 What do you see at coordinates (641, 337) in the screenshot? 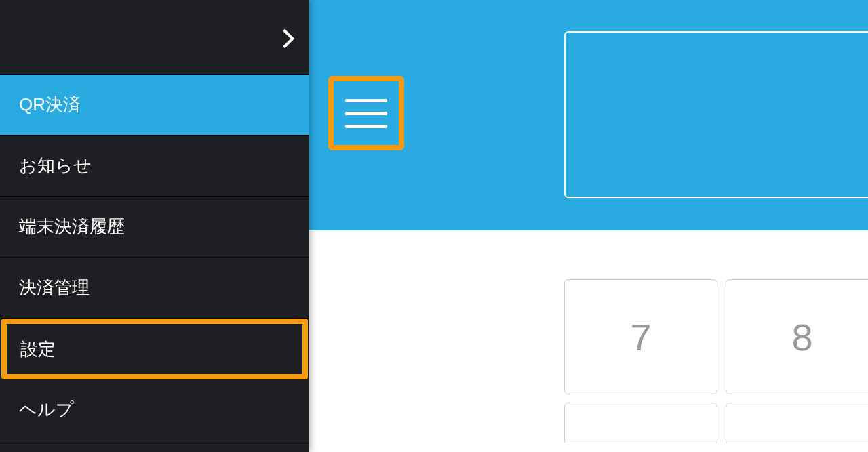
I see `keypad-7-button: 7` at bounding box center [641, 337].